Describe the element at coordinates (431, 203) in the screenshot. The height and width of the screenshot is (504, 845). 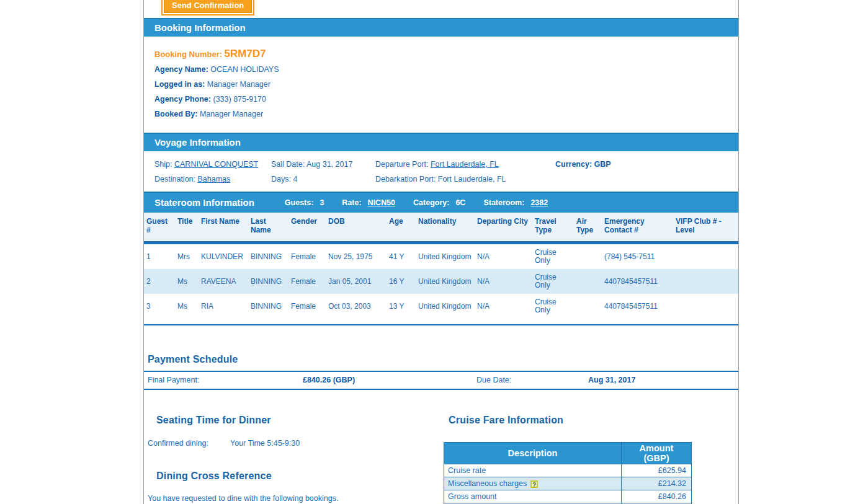
I see `category-label: Category:` at that location.